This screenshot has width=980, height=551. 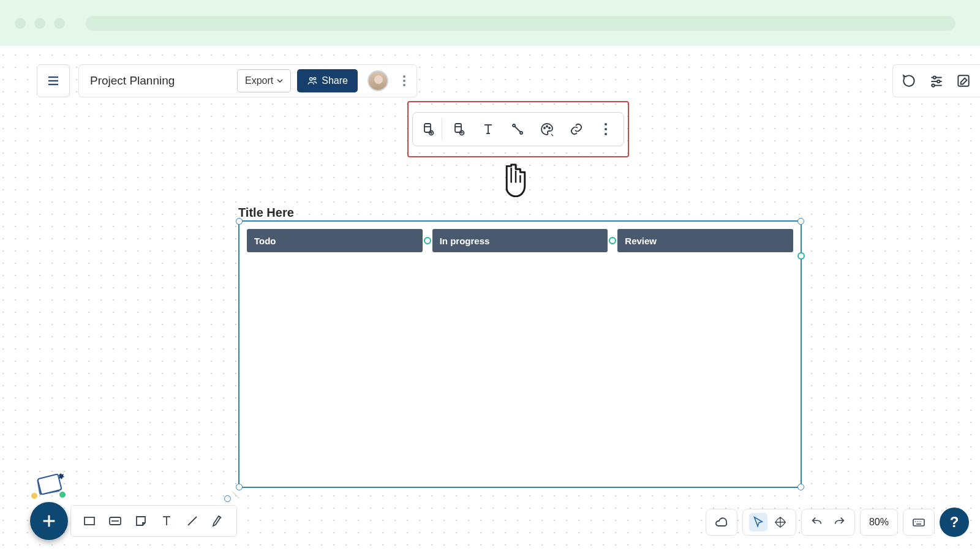 What do you see at coordinates (218, 521) in the screenshot?
I see `highlighter-icon` at bounding box center [218, 521].